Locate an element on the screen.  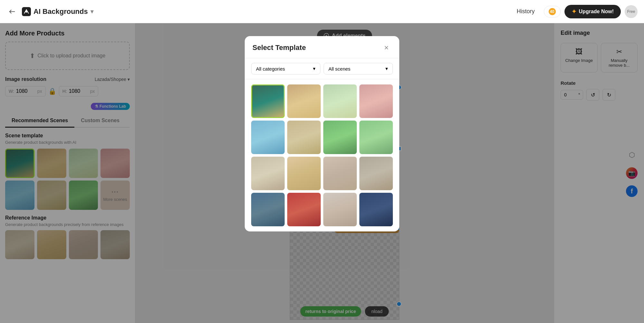
app-logo: AI Backgrounds ▾ is located at coordinates (58, 12).